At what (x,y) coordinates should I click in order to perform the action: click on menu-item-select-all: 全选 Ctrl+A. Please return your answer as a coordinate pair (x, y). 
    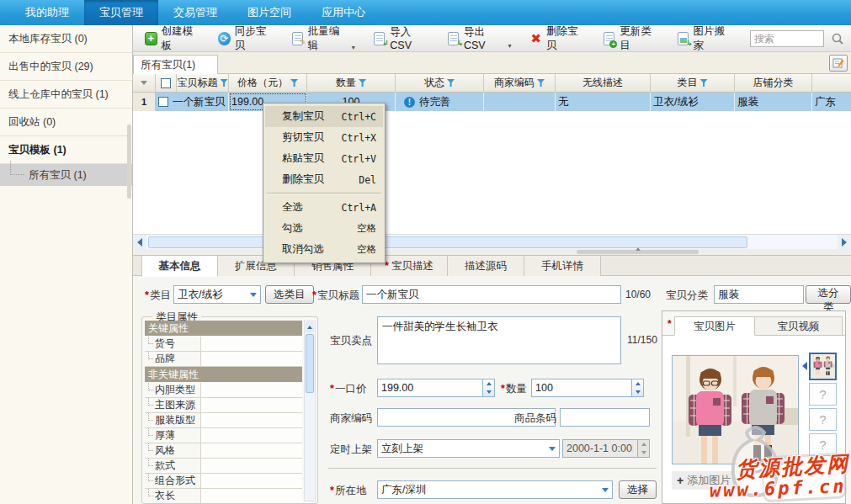
    Looking at the image, I should click on (324, 207).